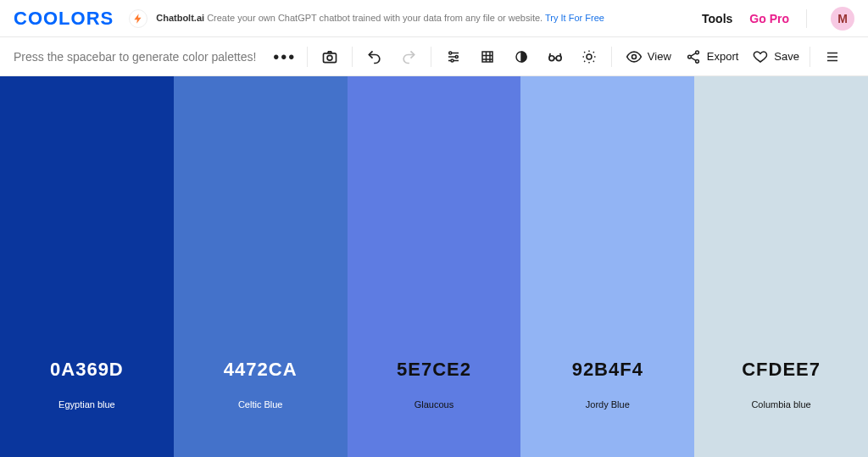 The height and width of the screenshot is (457, 868). I want to click on go-pro-button: Go Pro, so click(770, 19).